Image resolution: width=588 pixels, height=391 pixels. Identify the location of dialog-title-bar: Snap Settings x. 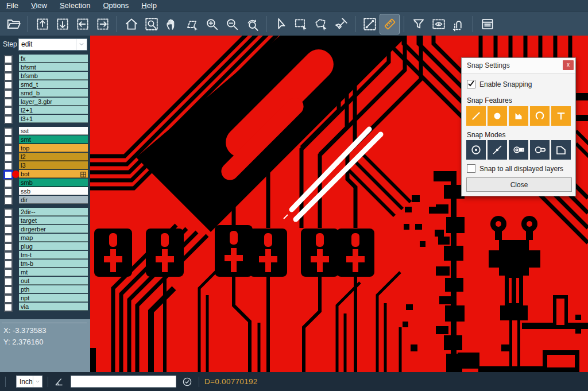
(519, 65).